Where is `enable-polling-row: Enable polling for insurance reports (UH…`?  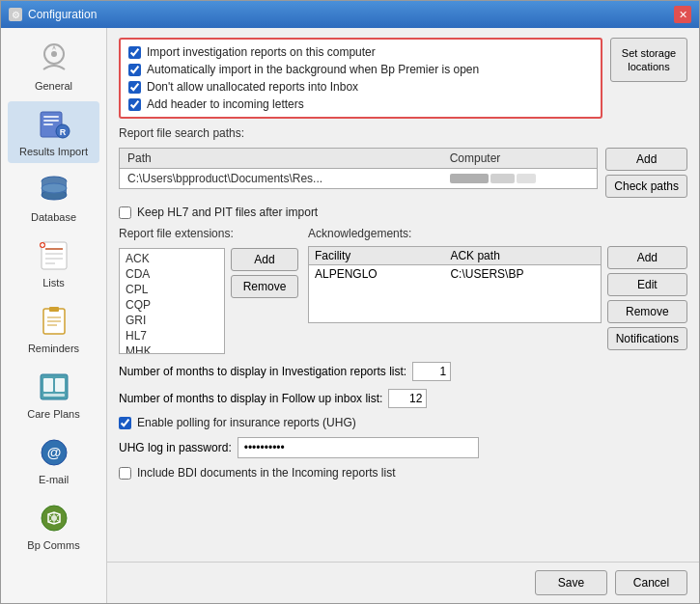
enable-polling-row: Enable polling for insurance reports (UH… is located at coordinates (404, 423).